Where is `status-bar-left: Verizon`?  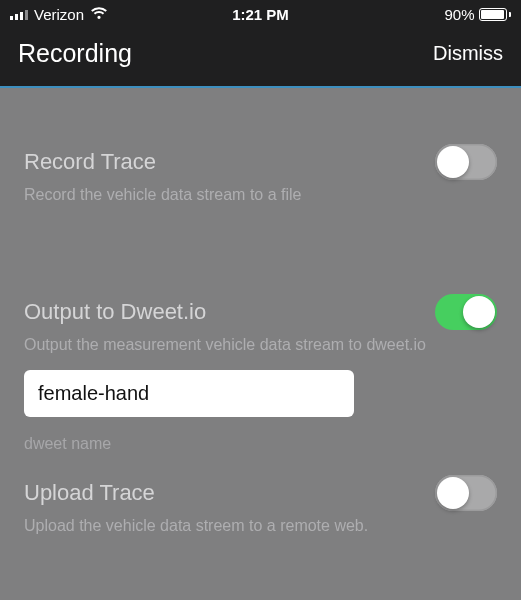 status-bar-left: Verizon is located at coordinates (94, 14).